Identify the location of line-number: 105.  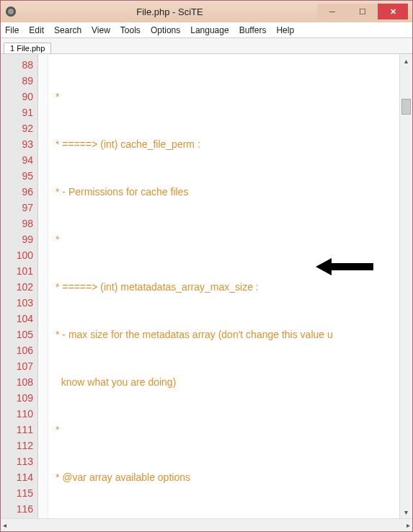
(17, 334).